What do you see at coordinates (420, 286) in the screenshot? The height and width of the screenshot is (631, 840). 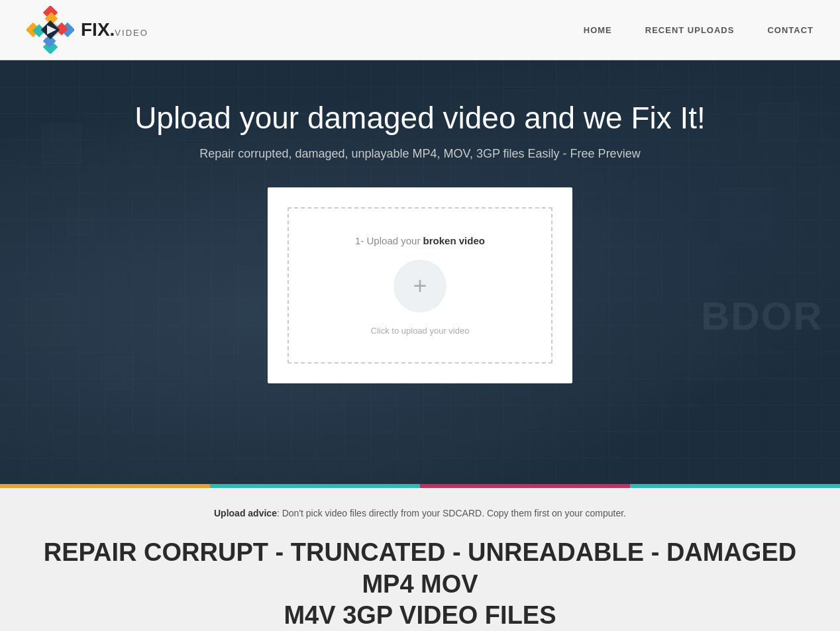 I see `upload-plus-button: +` at bounding box center [420, 286].